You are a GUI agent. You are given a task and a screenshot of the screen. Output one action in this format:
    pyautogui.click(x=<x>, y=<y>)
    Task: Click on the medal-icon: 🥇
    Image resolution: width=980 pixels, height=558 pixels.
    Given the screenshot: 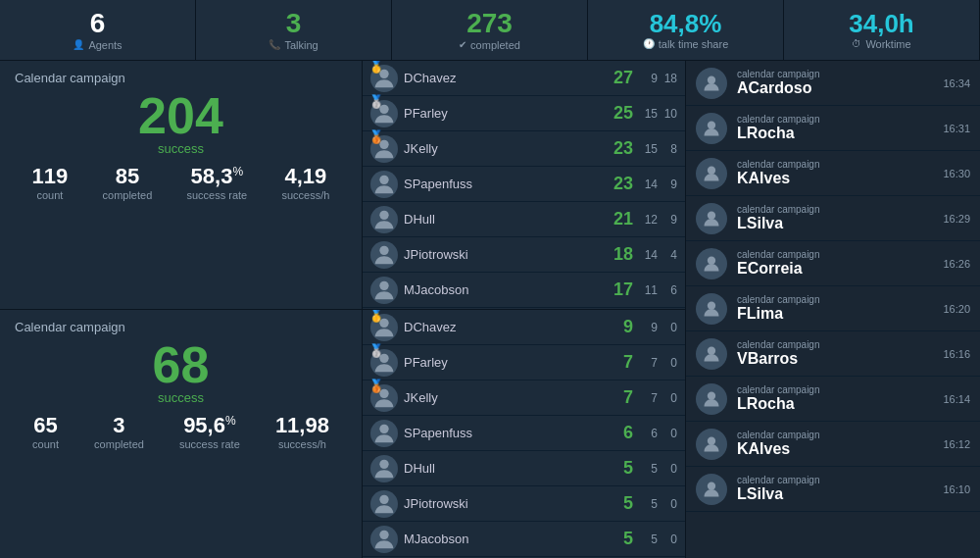 What is the action you would take?
    pyautogui.click(x=376, y=316)
    